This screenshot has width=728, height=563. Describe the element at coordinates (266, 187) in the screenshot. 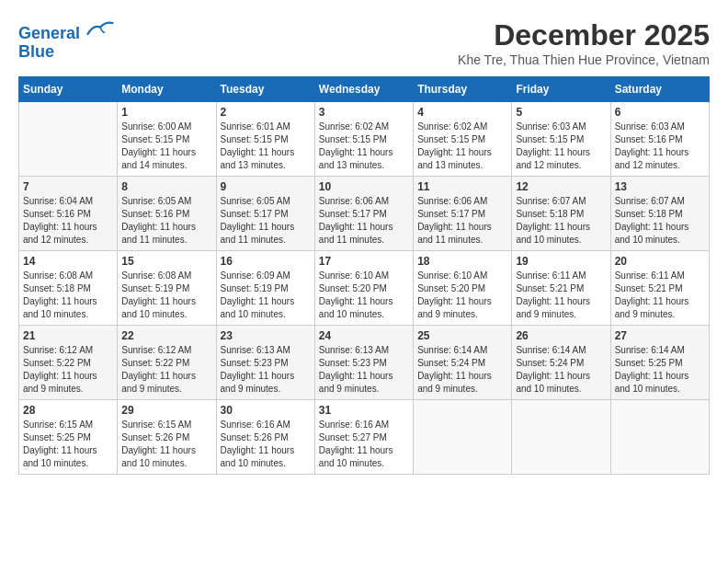

I see `day-number: 9` at that location.